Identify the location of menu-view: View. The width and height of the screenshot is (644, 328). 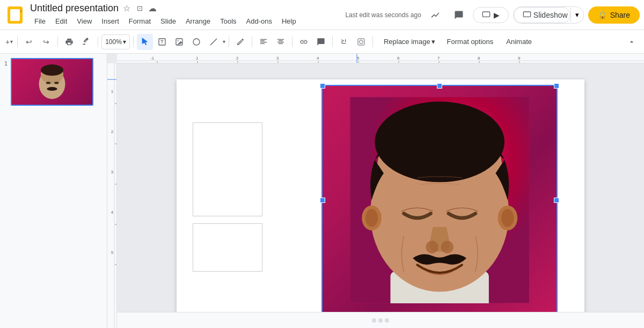
(84, 21).